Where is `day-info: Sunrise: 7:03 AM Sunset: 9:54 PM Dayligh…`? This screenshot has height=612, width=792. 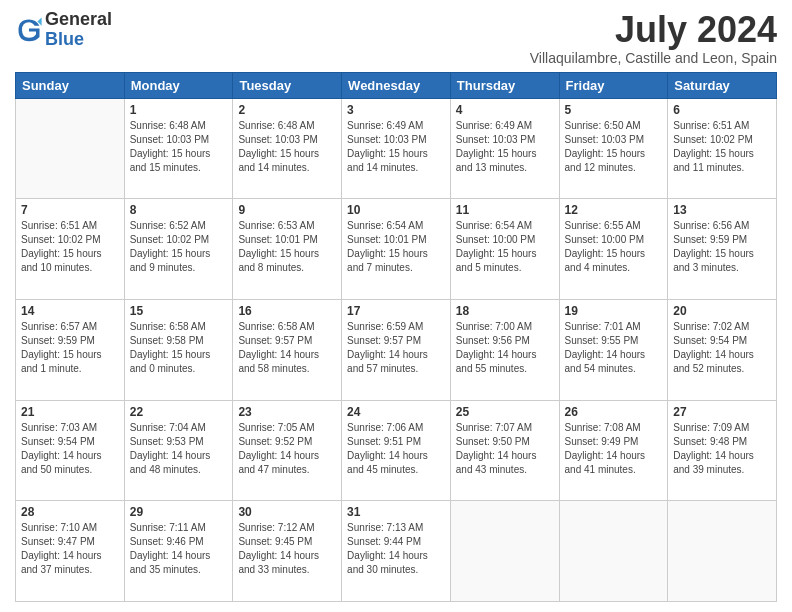 day-info: Sunrise: 7:03 AM Sunset: 9:54 PM Dayligh… is located at coordinates (70, 449).